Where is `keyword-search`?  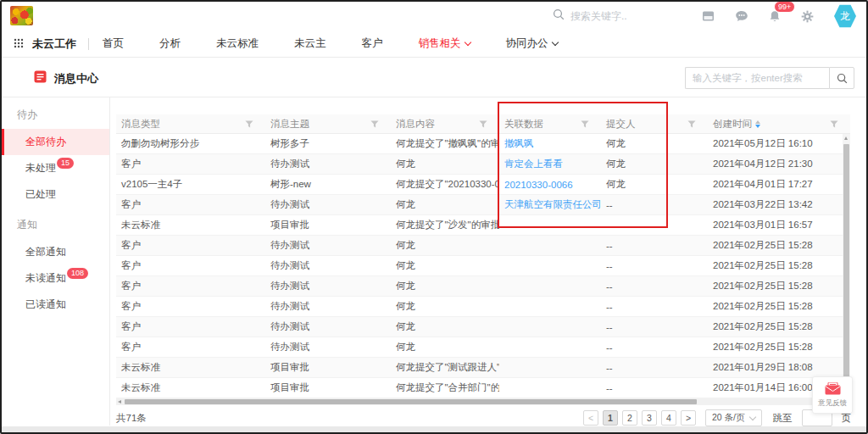 keyword-search is located at coordinates (770, 78).